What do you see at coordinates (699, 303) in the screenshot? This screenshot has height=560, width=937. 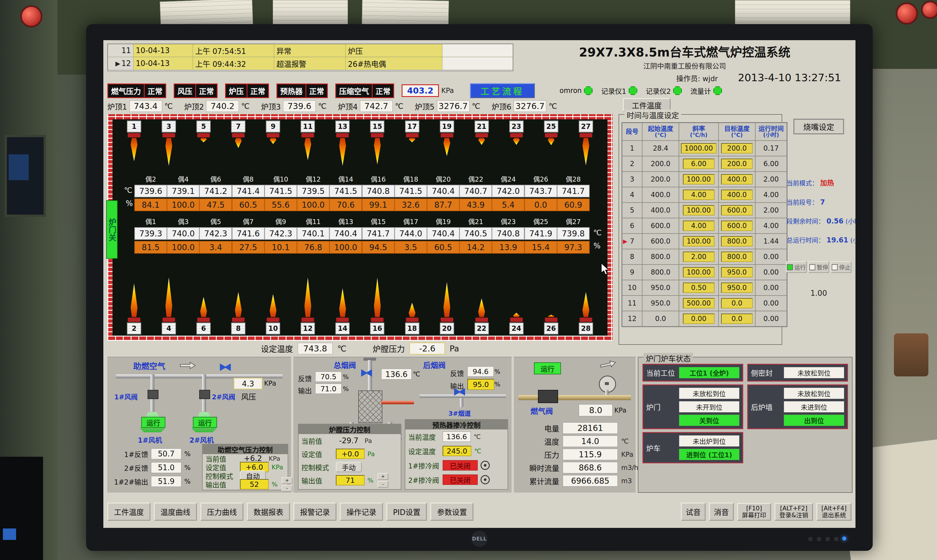 I see `slope-value: 500.00` at bounding box center [699, 303].